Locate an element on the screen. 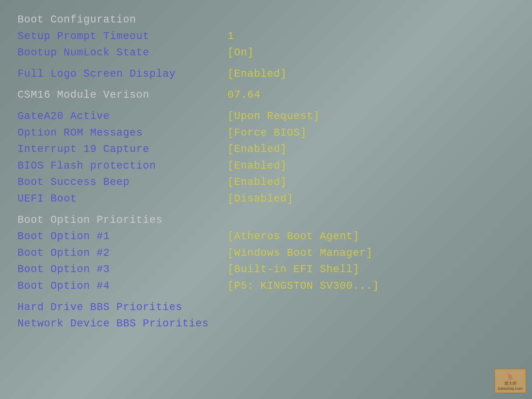 Image resolution: width=532 pixels, height=399 pixels. value-boot-option-4: [P5: KINGSTON SV300...] is located at coordinates (303, 286).